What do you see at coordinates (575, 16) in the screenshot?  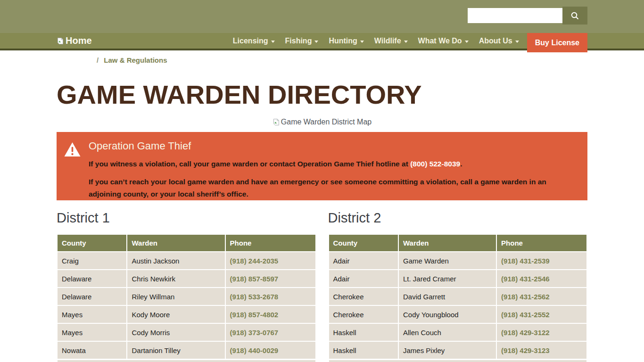 I see `search-button` at bounding box center [575, 16].